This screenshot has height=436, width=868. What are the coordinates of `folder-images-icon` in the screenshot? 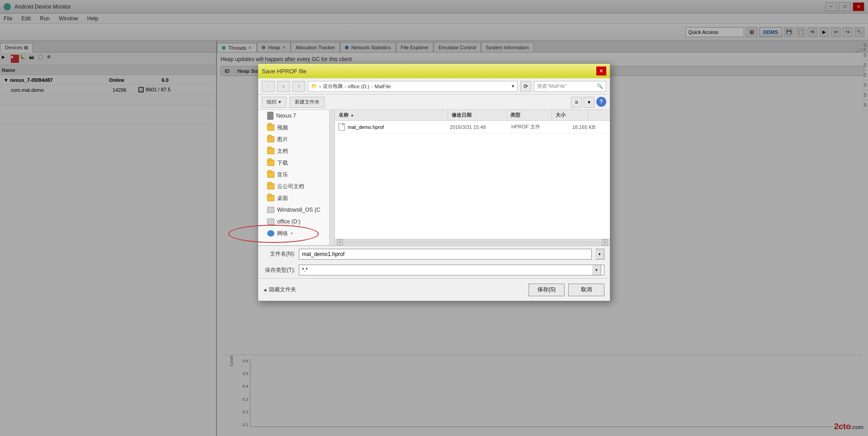 It's located at (271, 139).